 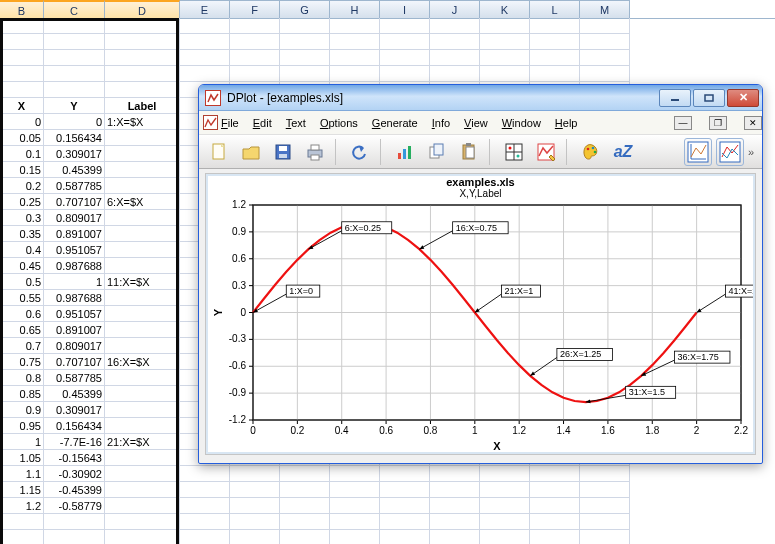 What do you see at coordinates (22, 314) in the screenshot?
I see `cell: 0.6` at bounding box center [22, 314].